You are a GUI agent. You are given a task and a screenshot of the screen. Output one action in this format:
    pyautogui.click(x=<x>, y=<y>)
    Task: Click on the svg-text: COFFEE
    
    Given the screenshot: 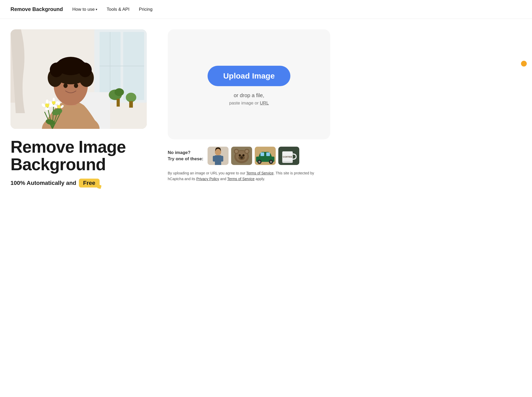 What is the action you would take?
    pyautogui.click(x=288, y=157)
    